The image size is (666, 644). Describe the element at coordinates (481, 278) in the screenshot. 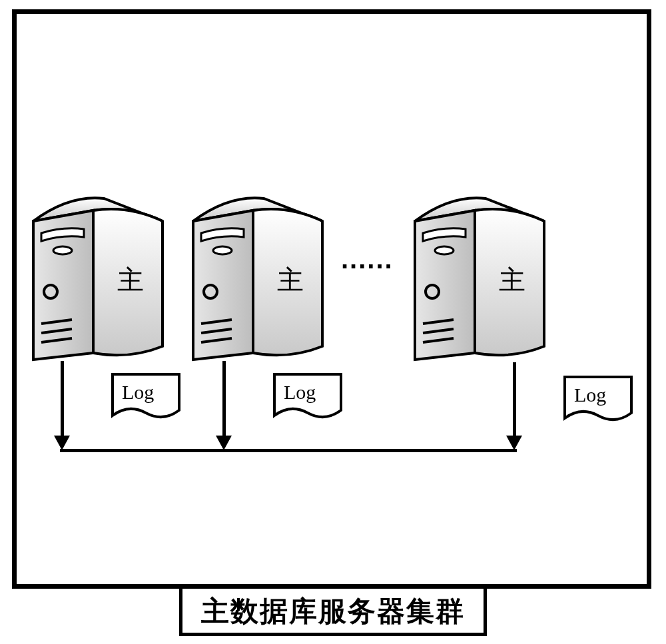

I see `server-3: 主` at that location.